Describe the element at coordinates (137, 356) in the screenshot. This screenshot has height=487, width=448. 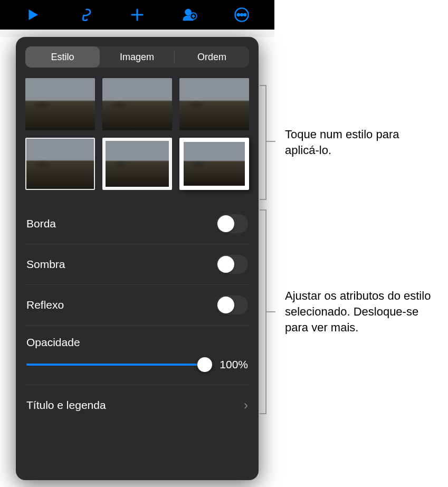
I see `row-opacidade: Opacidade 100%` at that location.